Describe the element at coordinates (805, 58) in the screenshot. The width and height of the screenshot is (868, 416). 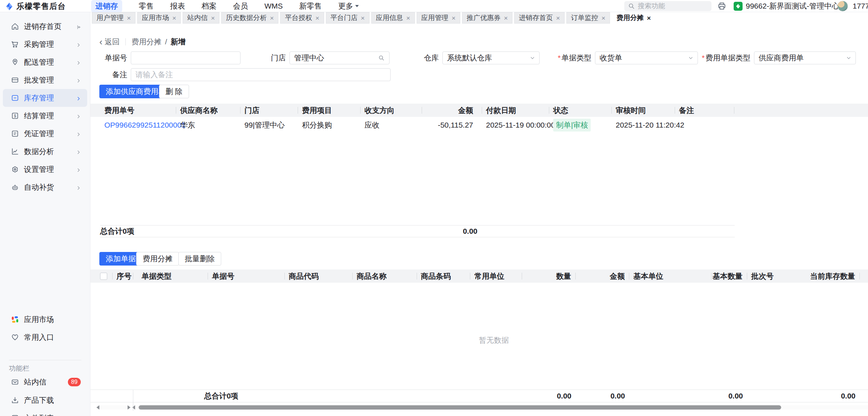
I see `fee-doc-type-select: 供应商费用单` at that location.